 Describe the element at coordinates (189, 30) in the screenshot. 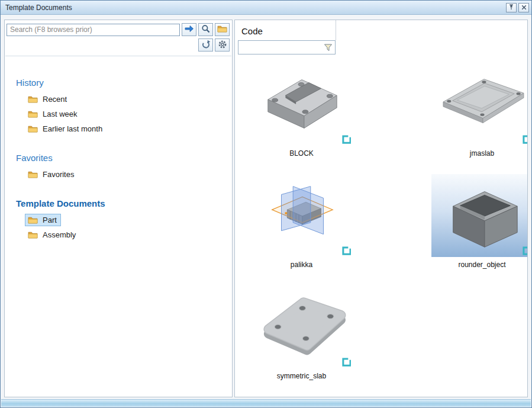

I see `go-arrow-icon` at that location.